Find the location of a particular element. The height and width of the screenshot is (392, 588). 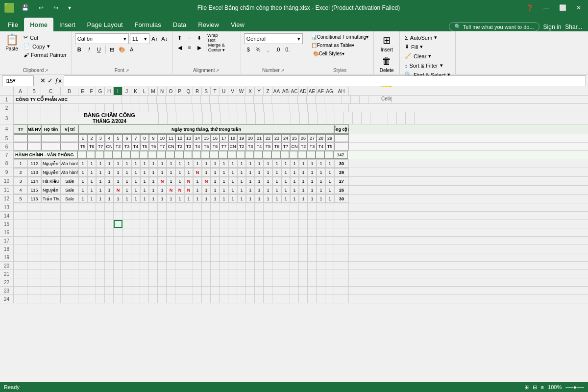

cell-AH23 is located at coordinates (342, 291).